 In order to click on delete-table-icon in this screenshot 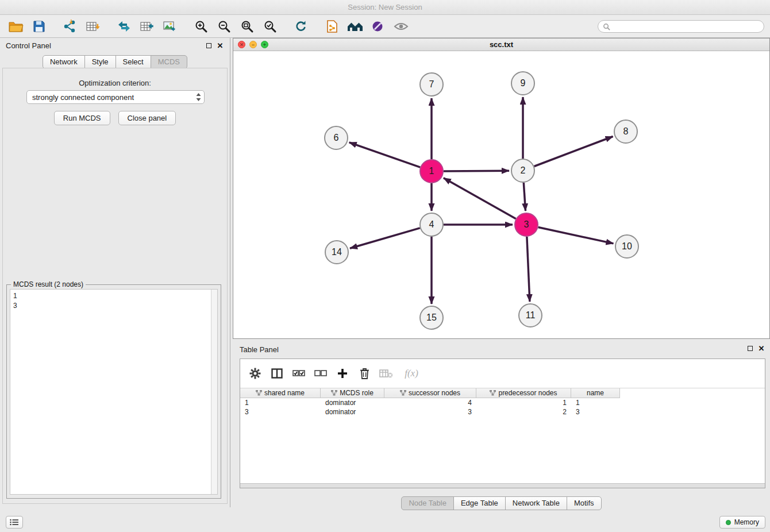, I will do `click(386, 373)`.